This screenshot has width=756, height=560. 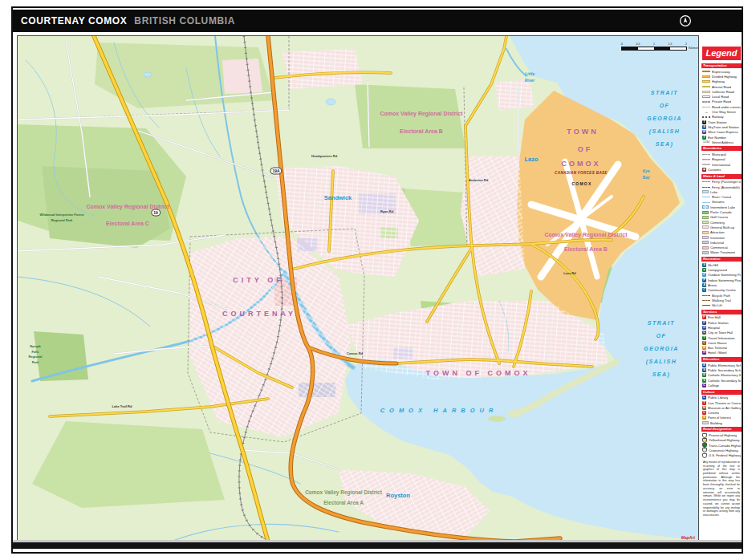 I want to click on legend-item-label: Outdoor Swimming Pool, so click(x=724, y=274).